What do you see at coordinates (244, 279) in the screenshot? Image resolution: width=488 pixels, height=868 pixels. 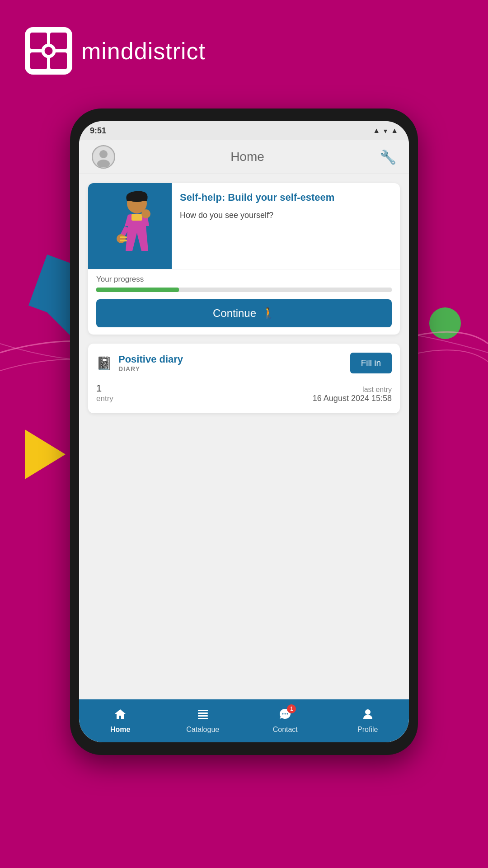 I see `progress-label: Your progress` at bounding box center [244, 279].